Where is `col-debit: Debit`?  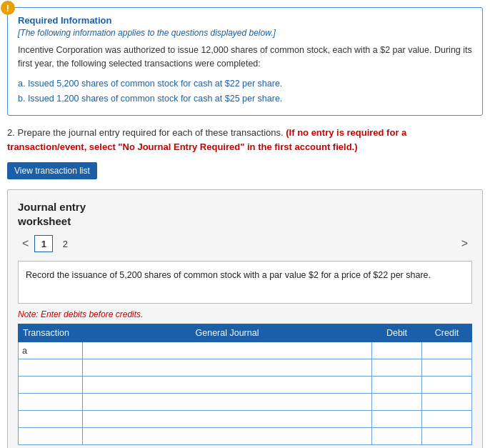
col-debit: Debit is located at coordinates (397, 333).